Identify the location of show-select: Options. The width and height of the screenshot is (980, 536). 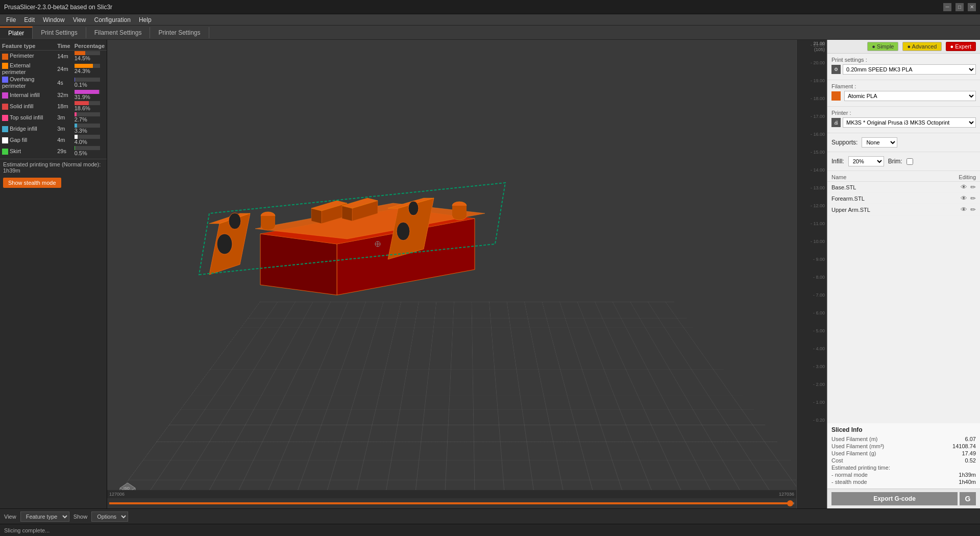
(110, 517).